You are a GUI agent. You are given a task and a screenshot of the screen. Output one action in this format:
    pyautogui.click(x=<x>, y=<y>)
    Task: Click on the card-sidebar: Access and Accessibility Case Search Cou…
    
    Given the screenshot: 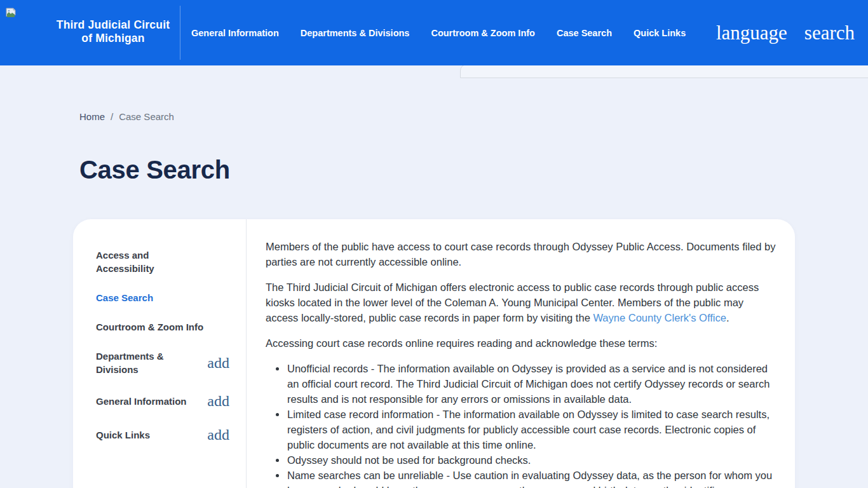 What is the action you would take?
    pyautogui.click(x=160, y=353)
    